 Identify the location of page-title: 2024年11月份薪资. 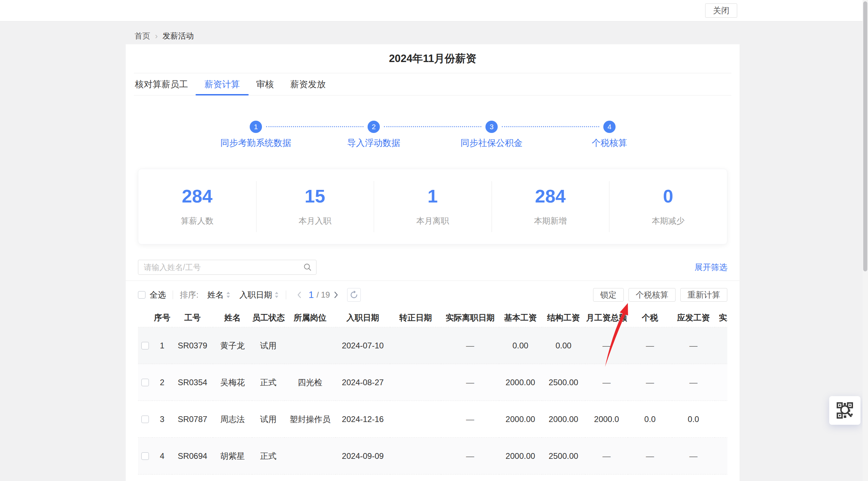
(433, 59).